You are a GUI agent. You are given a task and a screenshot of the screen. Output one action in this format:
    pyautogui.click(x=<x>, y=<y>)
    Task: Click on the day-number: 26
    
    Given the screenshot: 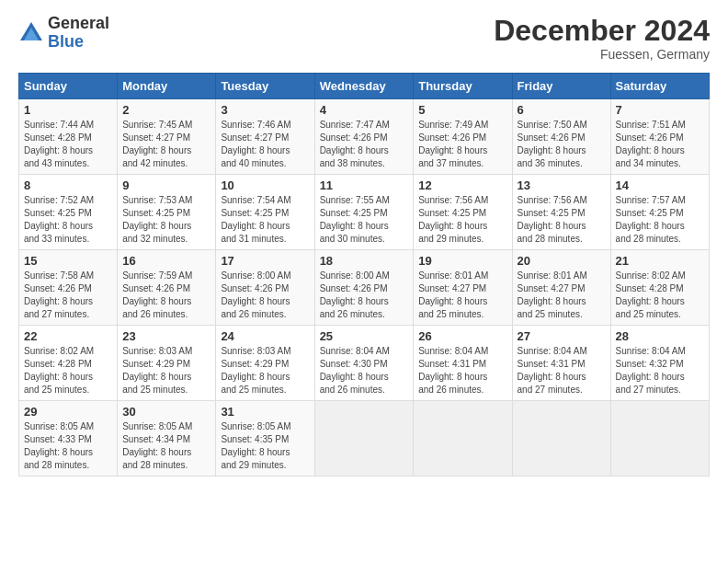 What is the action you would take?
    pyautogui.click(x=462, y=337)
    